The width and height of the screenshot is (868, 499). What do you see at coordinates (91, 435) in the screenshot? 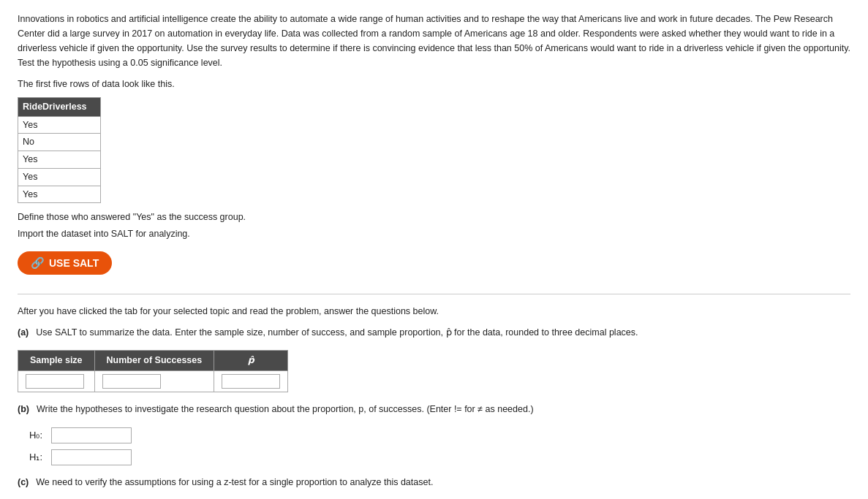
I see `h0-input` at bounding box center [91, 435].